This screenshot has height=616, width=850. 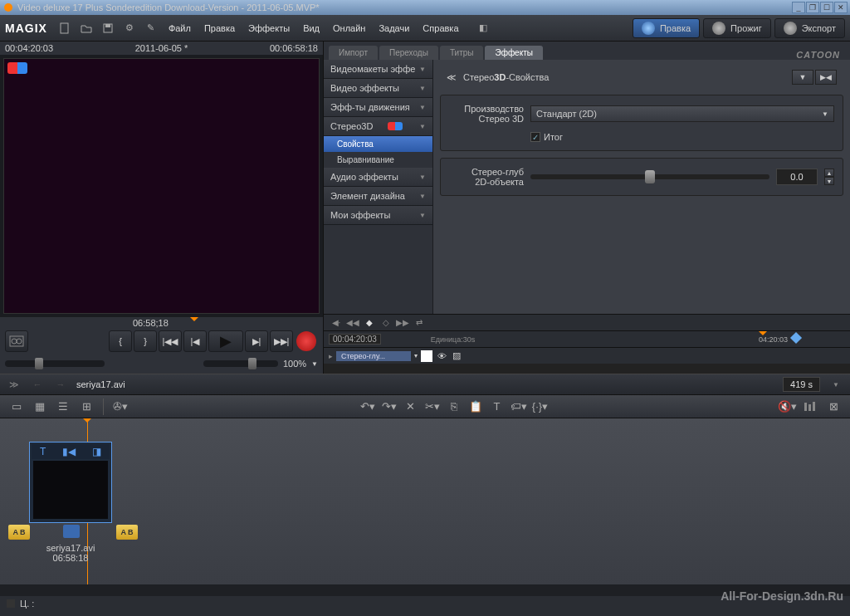 I want to click on mute-icon: 🔇▾, so click(x=787, y=407).